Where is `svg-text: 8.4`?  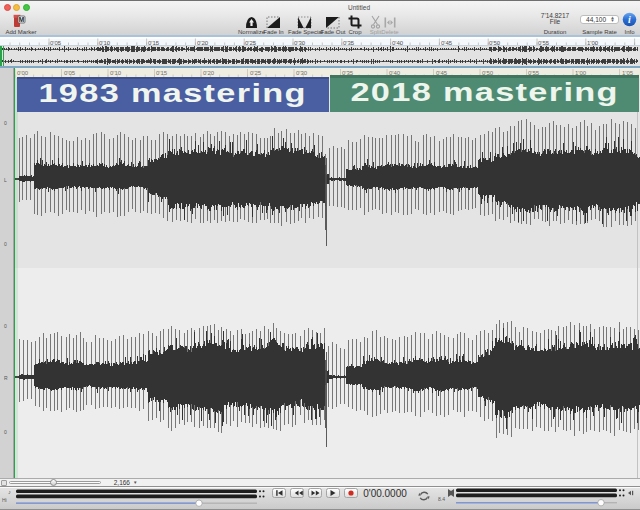 svg-text: 8.4 is located at coordinates (442, 499).